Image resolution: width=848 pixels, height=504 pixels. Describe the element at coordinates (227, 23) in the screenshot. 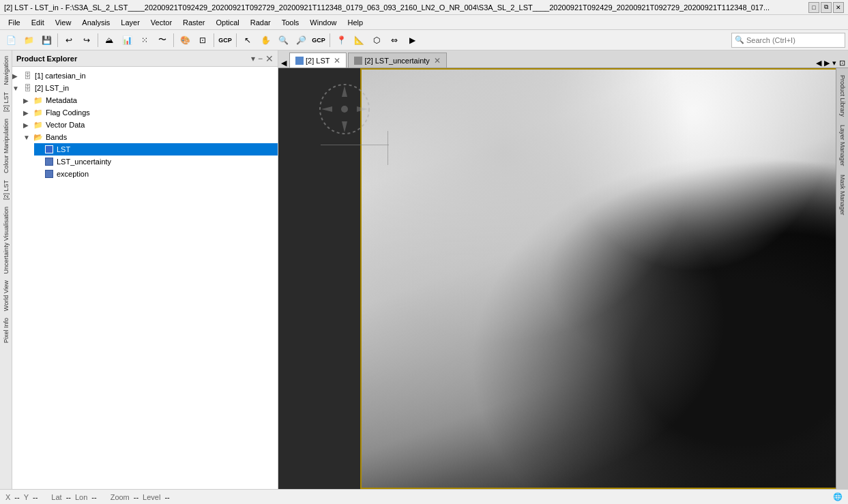

I see `menu-optical: Optical` at that location.